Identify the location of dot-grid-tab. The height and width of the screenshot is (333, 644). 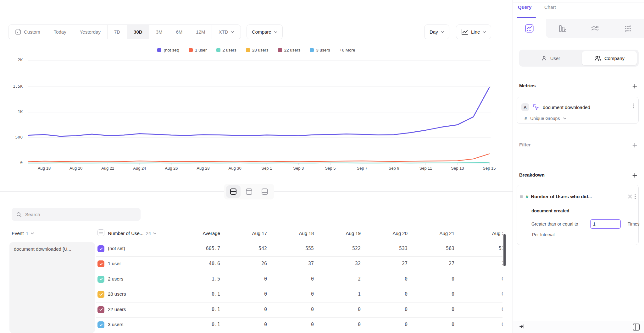
(628, 28).